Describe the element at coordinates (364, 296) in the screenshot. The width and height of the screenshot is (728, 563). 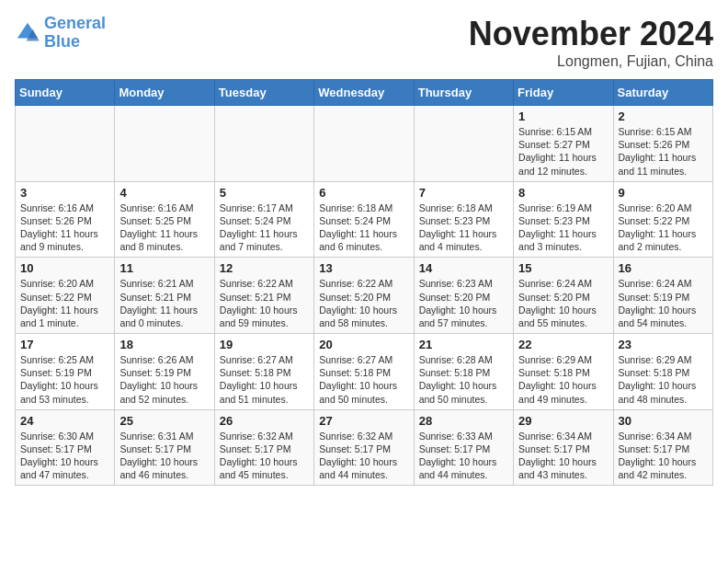
I see `calendar-cell: 13Sunrise: 6:22 AMSunset: 5:20 PMDayligh…` at that location.